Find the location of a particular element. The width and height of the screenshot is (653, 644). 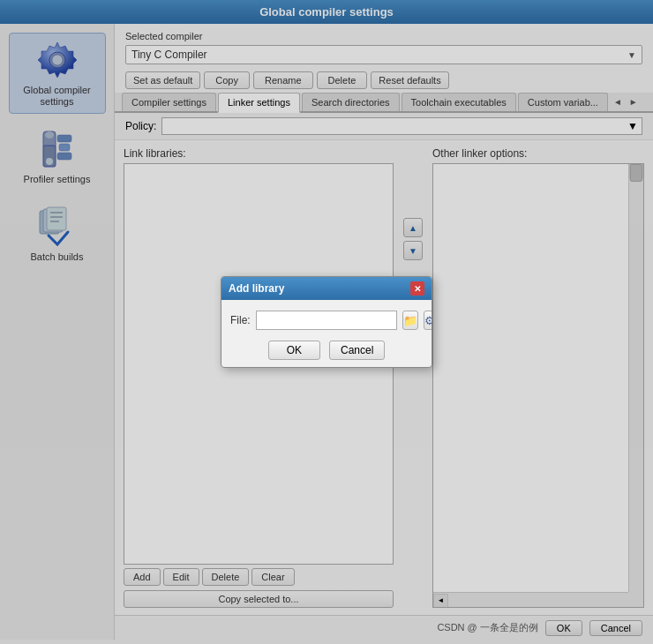

modal-cancel-button: Cancel is located at coordinates (357, 350).